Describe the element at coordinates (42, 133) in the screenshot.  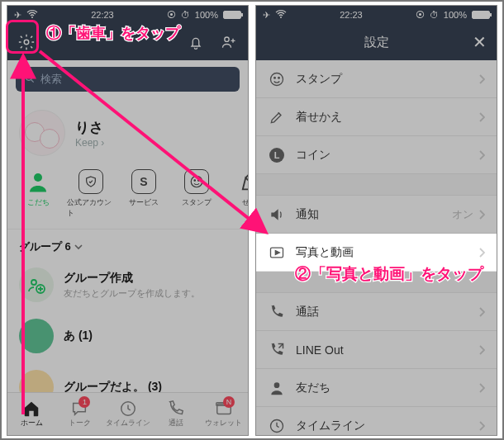
I see `avatar` at that location.